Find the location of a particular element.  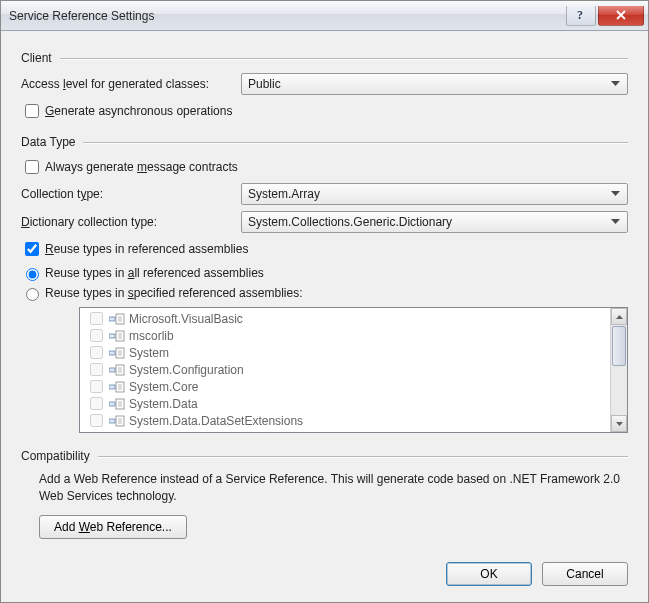

generate-async-row: Generate asynchronous operations is located at coordinates (324, 111).